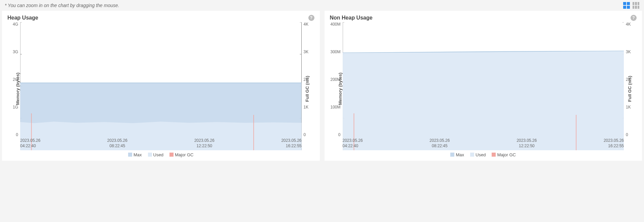  Describe the element at coordinates (627, 5) in the screenshot. I see `layout-2x2-icon` at that location.